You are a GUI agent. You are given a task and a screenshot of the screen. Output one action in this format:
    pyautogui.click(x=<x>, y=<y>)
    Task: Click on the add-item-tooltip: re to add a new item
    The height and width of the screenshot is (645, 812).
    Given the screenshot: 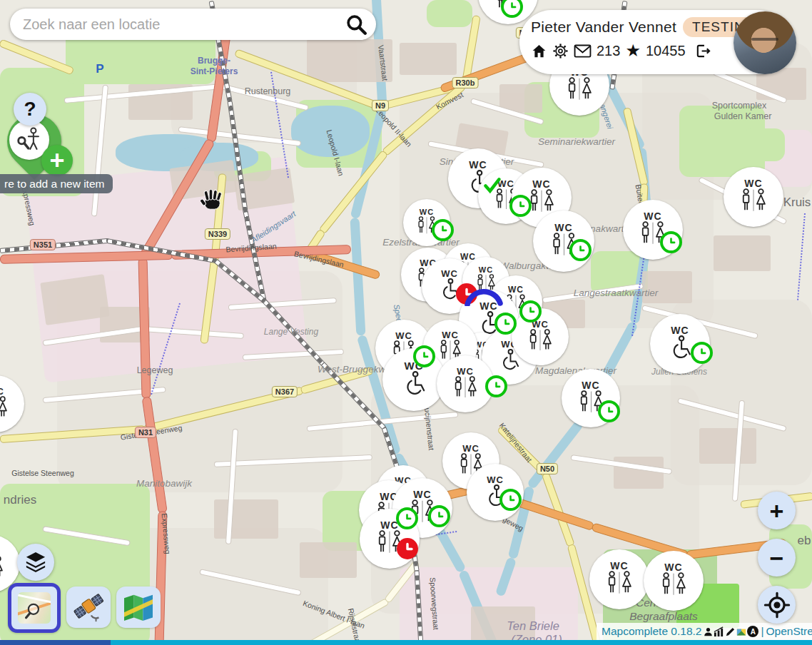 What is the action you would take?
    pyautogui.click(x=56, y=184)
    